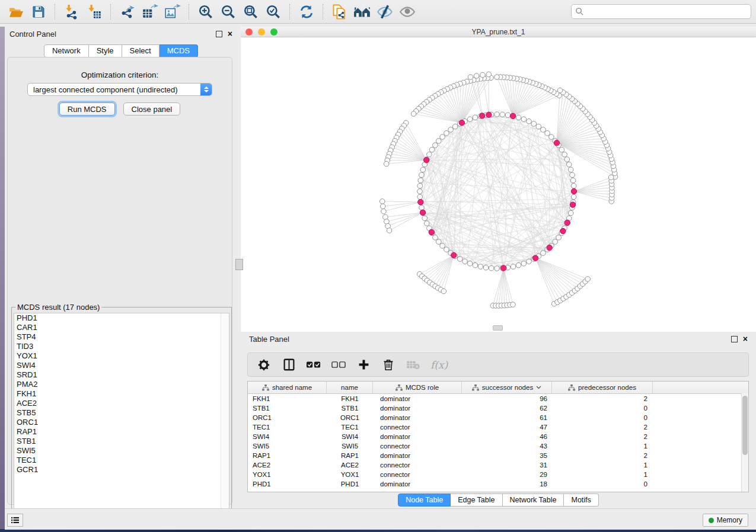 The image size is (756, 532). I want to click on cell-name: STB1, so click(350, 408).